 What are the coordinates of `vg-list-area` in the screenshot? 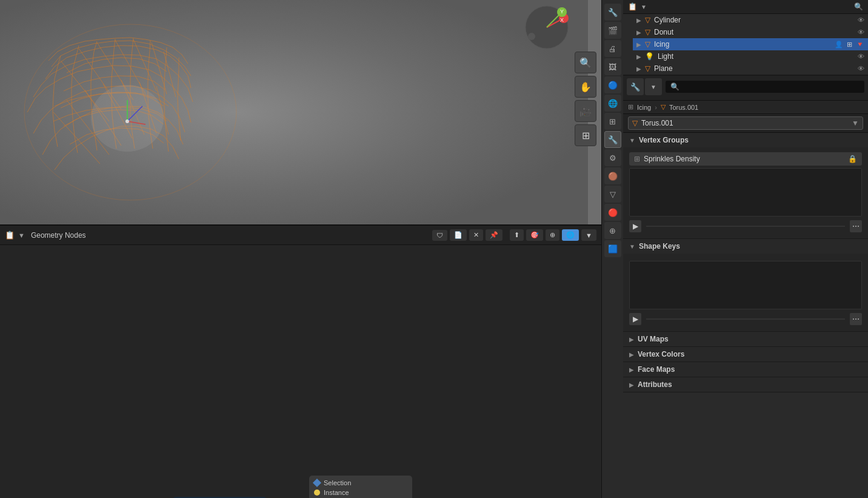 It's located at (746, 192).